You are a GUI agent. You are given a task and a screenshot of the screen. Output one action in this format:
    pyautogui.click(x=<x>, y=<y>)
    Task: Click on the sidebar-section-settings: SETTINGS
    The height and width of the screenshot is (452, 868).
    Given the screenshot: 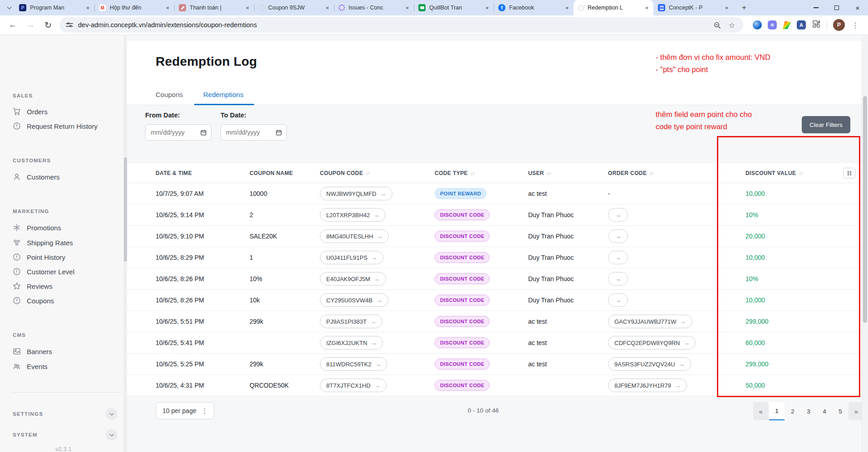 What is the action you would take?
    pyautogui.click(x=28, y=414)
    